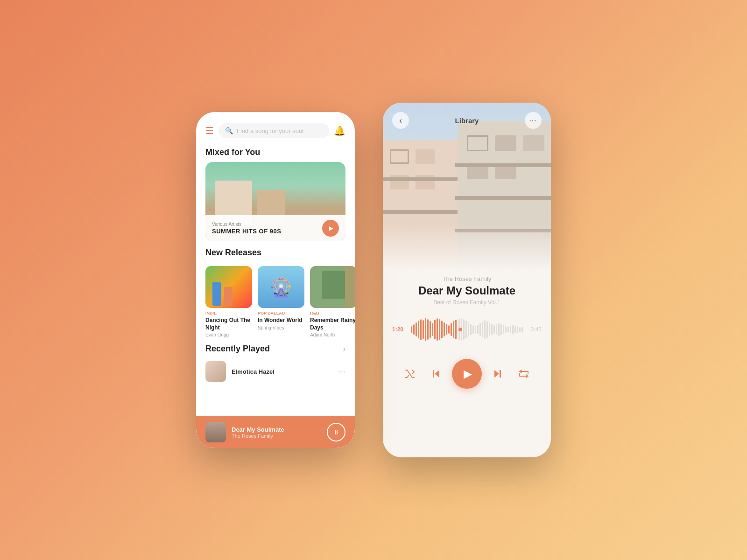 The image size is (747, 560). I want to click on recent-item-1: Elmotica Hazel ···, so click(275, 371).